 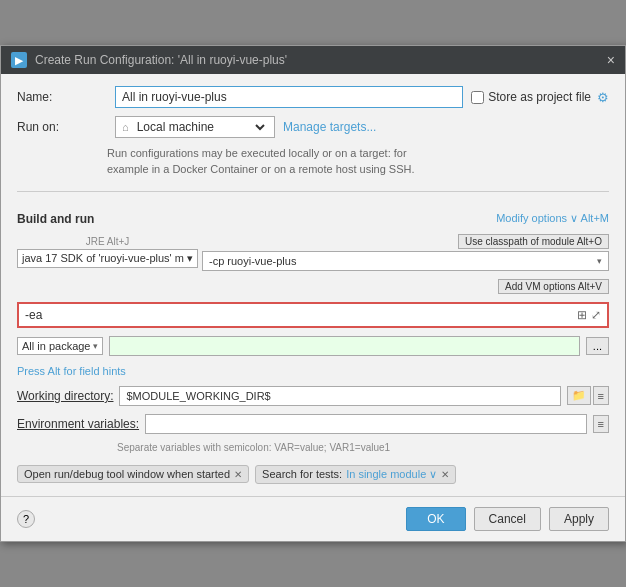 I want to click on store-project-checkbox, so click(x=478, y=98).